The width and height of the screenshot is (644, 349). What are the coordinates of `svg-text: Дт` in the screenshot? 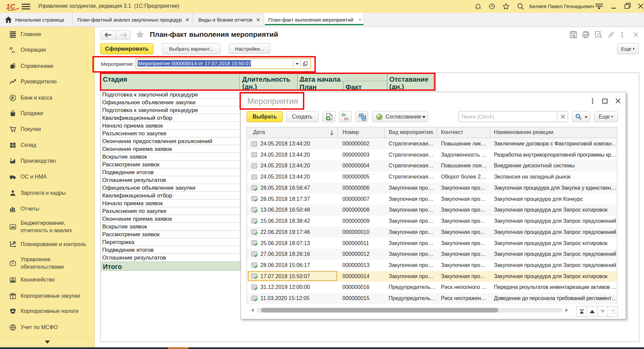 It's located at (11, 48).